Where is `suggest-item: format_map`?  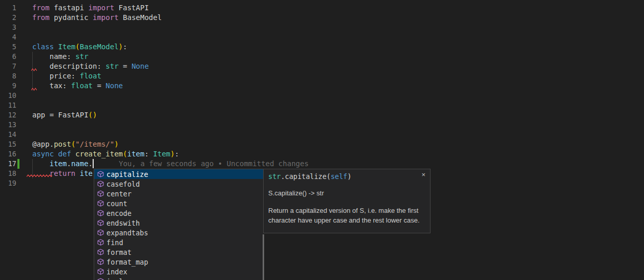 suggest-item: format_map is located at coordinates (179, 262).